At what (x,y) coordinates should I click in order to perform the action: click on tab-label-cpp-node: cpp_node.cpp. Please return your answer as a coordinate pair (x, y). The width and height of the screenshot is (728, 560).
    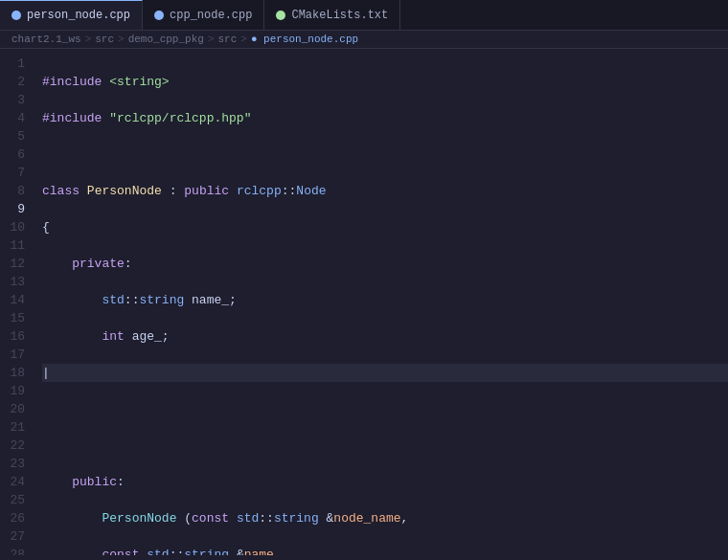
    Looking at the image, I should click on (211, 15).